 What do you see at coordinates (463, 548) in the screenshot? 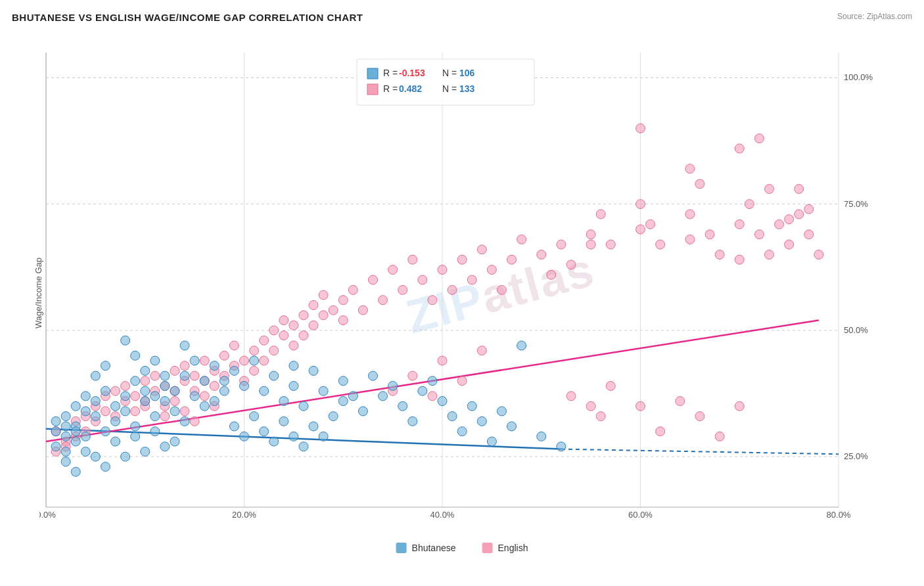
I see `legend-container: Bhutanese English` at bounding box center [463, 548].